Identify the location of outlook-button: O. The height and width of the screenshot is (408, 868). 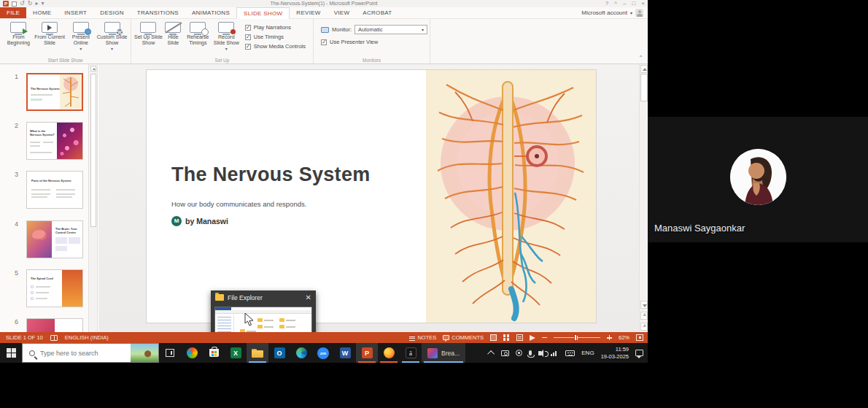
(279, 353).